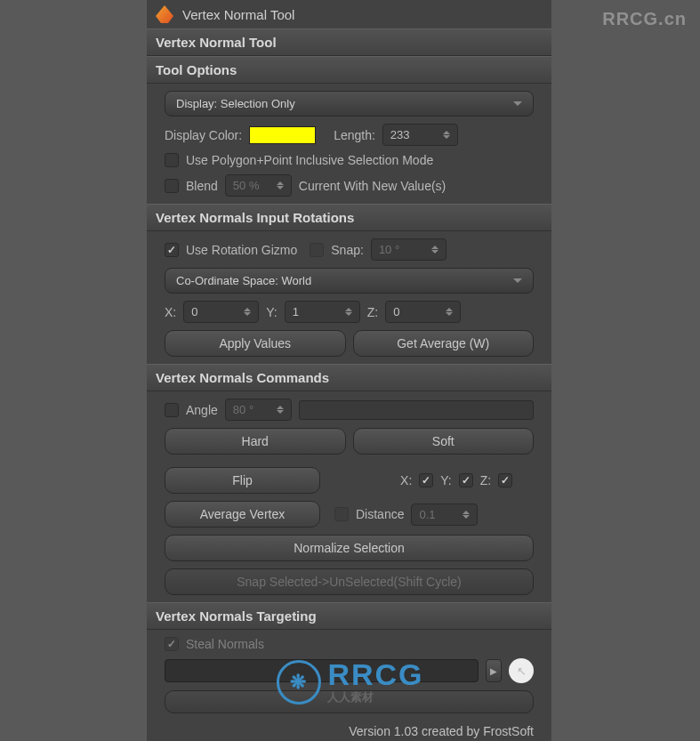  What do you see at coordinates (298, 682) in the screenshot?
I see `watermark-logo-icon: ❋` at bounding box center [298, 682].